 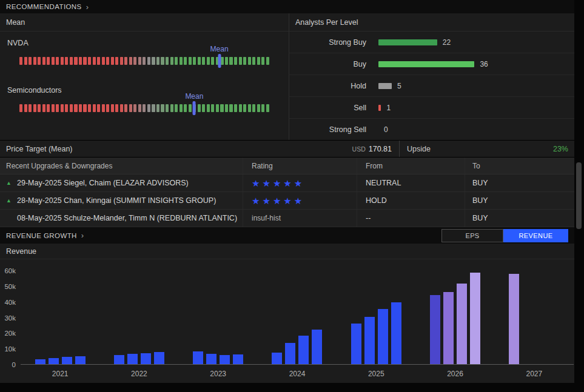 I want to click on header-from: From, so click(x=411, y=166).